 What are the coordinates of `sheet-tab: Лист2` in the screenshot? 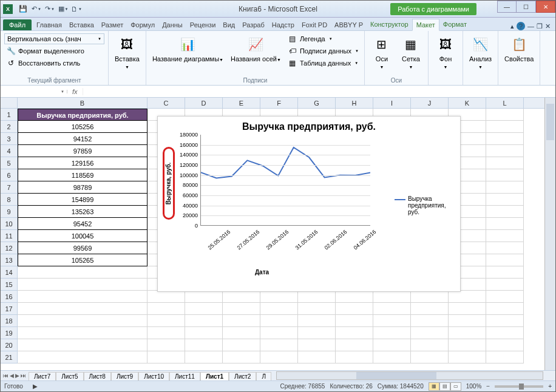 It's located at (243, 376).